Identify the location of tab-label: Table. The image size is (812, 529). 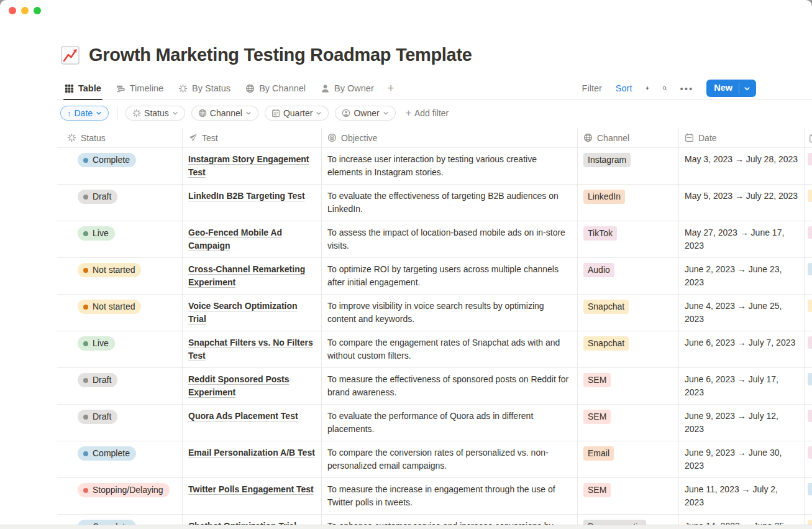
(89, 88).